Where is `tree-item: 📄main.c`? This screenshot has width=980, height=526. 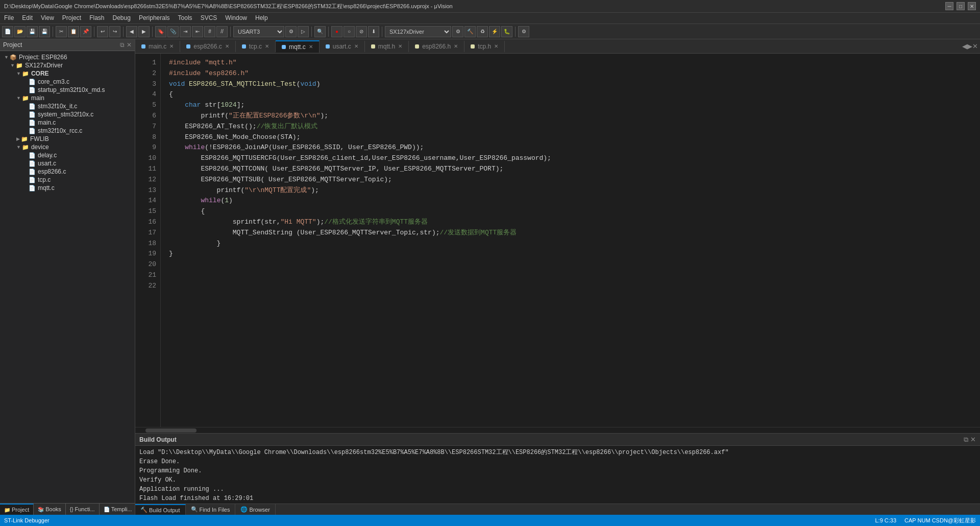
tree-item: 📄main.c is located at coordinates (67, 123).